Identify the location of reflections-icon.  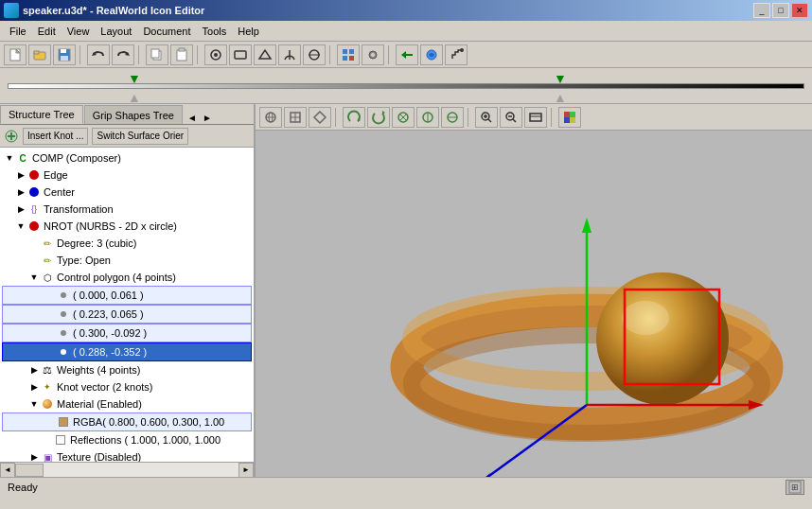
(61, 440).